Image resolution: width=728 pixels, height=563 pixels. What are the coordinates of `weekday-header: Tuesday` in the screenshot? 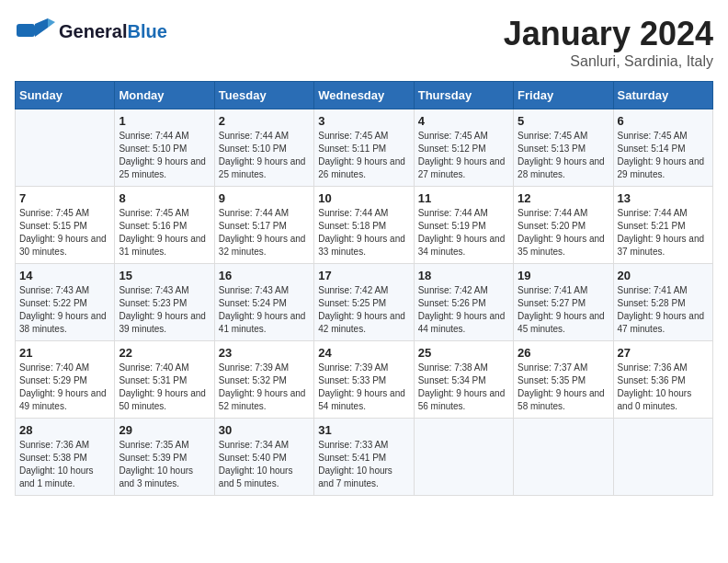 It's located at (264, 96).